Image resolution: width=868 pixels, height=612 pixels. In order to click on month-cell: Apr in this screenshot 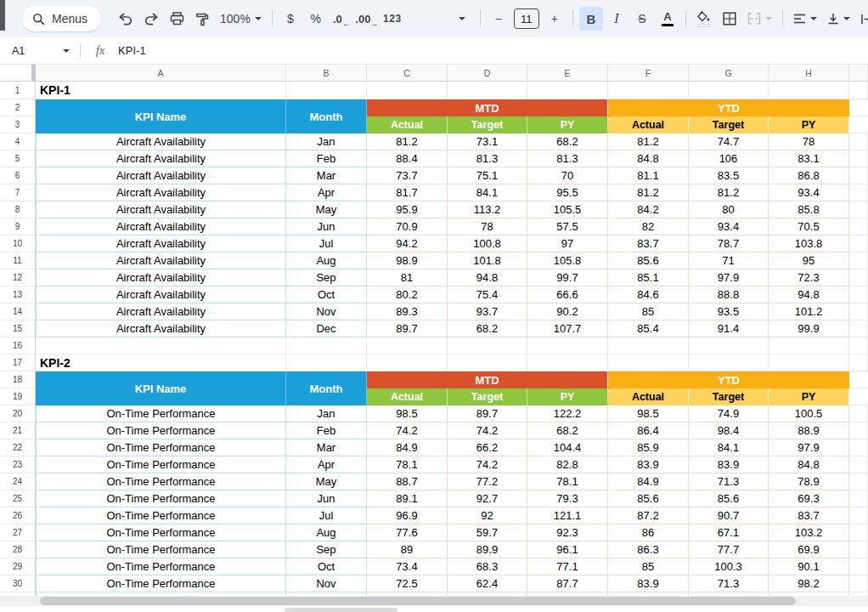, I will do `click(326, 193)`.